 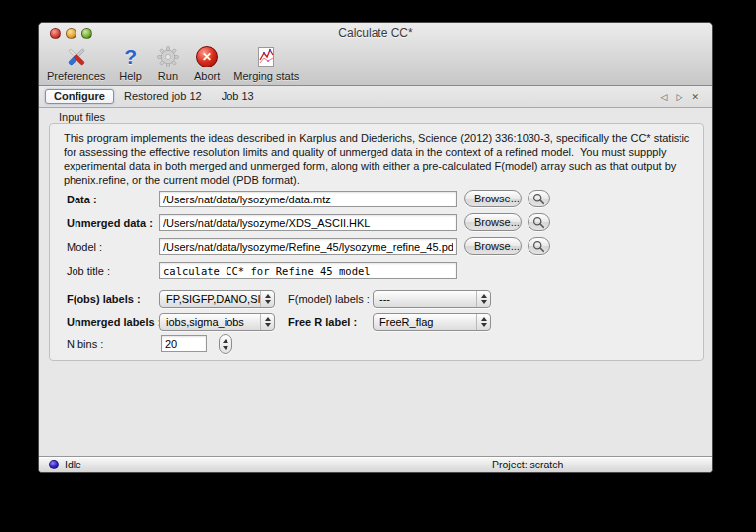 I want to click on toolbar-item-abort: ✕ Abort, so click(x=207, y=64).